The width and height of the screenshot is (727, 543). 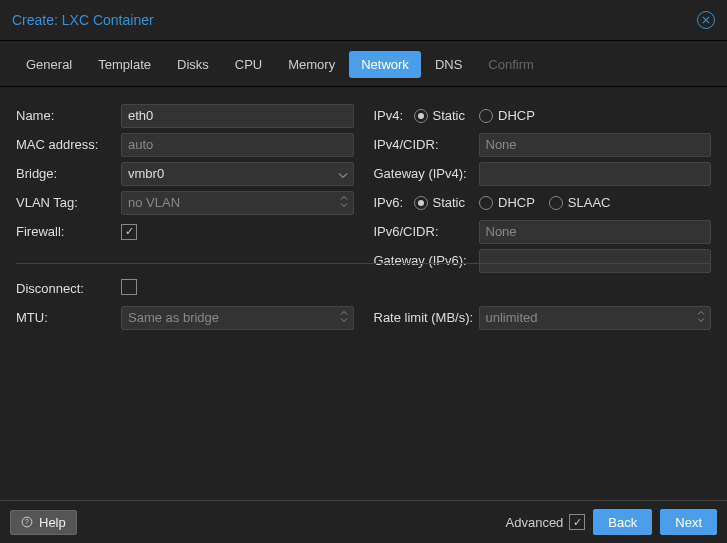 What do you see at coordinates (124, 64) in the screenshot?
I see `tab-template: Template` at bounding box center [124, 64].